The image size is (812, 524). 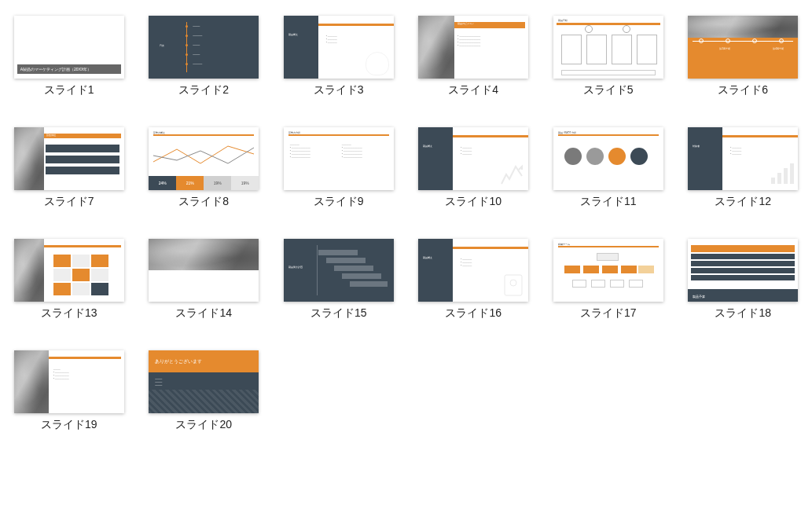 What do you see at coordinates (339, 57) in the screenshot?
I see `slide-item: 製品概要 • ————• ————• ———— スライド3` at bounding box center [339, 57].